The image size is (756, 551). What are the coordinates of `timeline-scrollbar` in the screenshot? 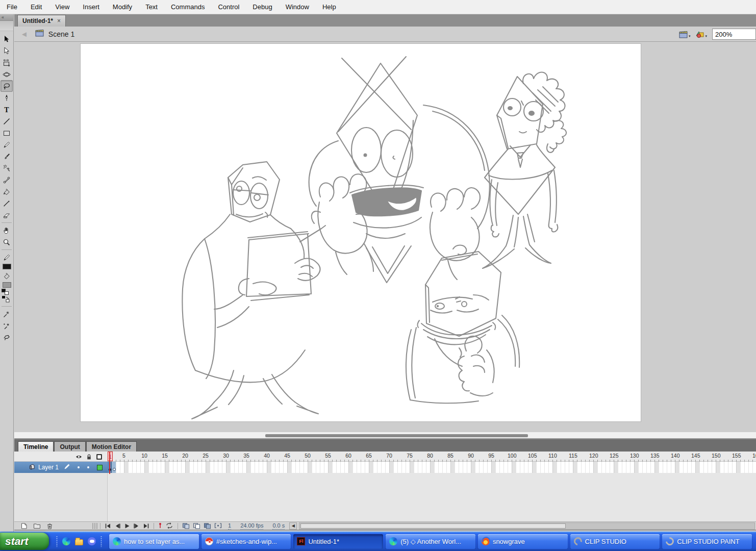 It's located at (527, 526).